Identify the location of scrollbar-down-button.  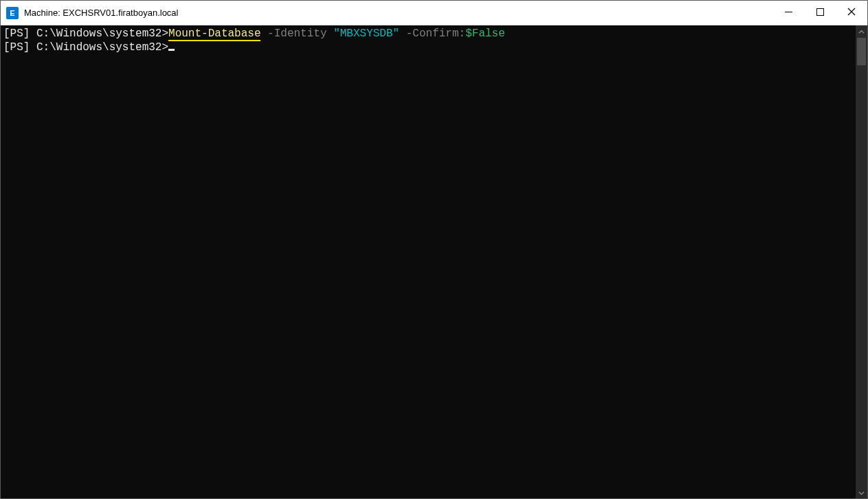
(862, 492).